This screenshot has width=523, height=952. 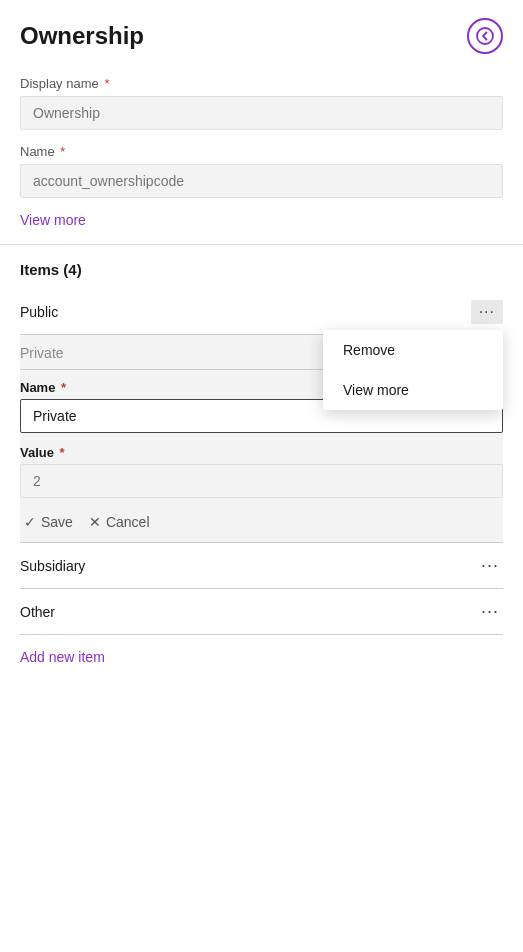 I want to click on item-menu-button-public: ···, so click(x=487, y=312).